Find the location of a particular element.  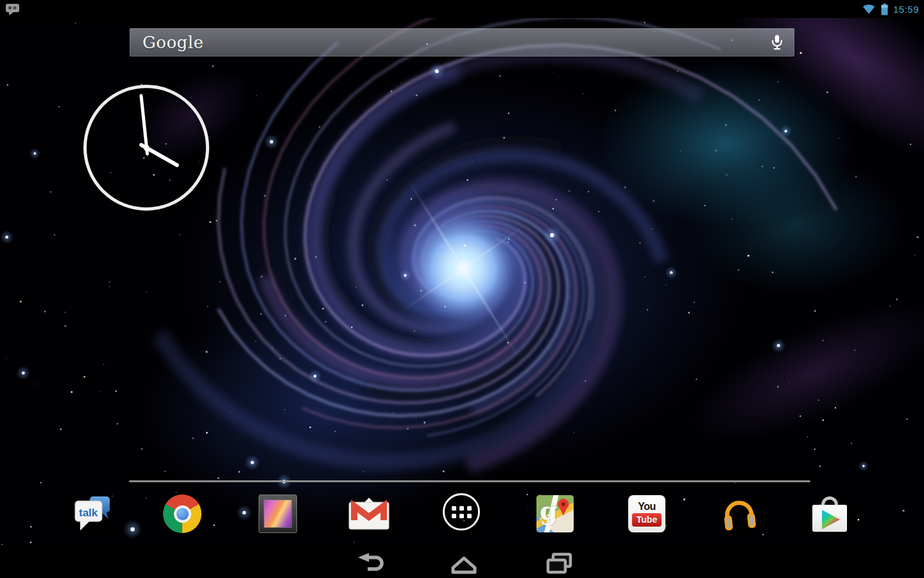

microphone-icon is located at coordinates (777, 42).